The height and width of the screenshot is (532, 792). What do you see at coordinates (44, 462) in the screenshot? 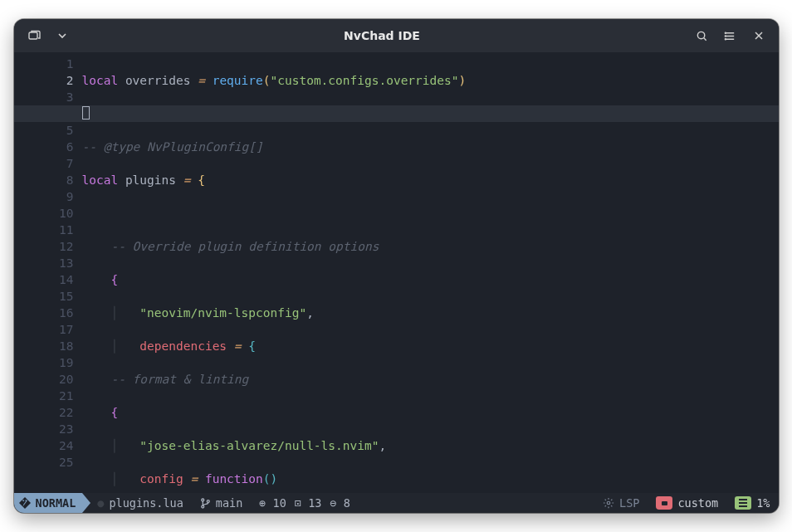
I see `line-number: 25` at bounding box center [44, 462].